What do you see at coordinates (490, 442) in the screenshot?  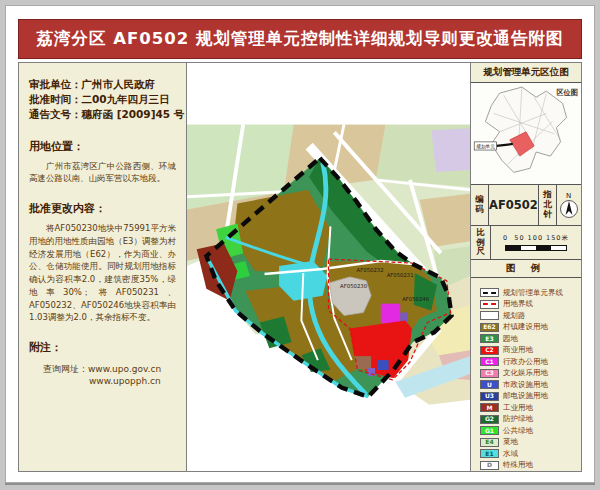 I see `legend-swatch: E4` at bounding box center [490, 442].